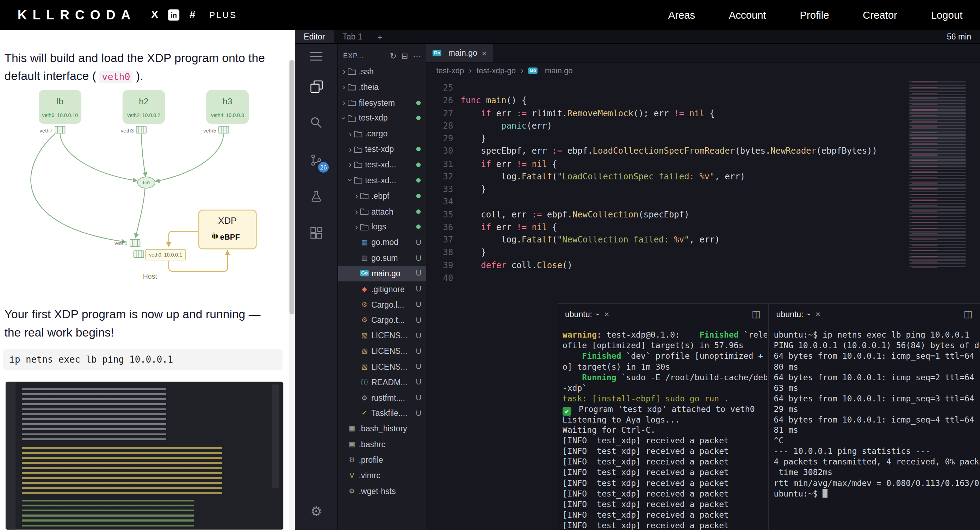 The image size is (980, 530). I want to click on social-links: X in #, so click(173, 15).